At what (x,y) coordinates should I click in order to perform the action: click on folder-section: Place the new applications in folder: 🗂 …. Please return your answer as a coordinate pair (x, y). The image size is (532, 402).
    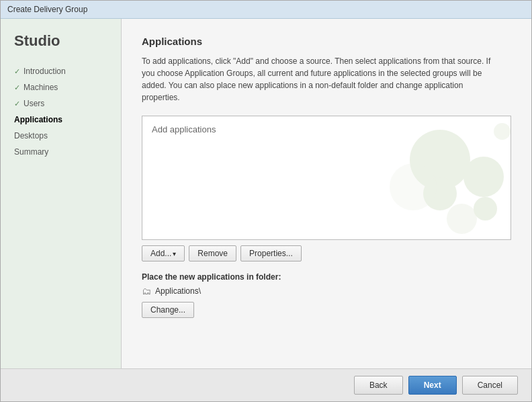
    Looking at the image, I should click on (326, 295).